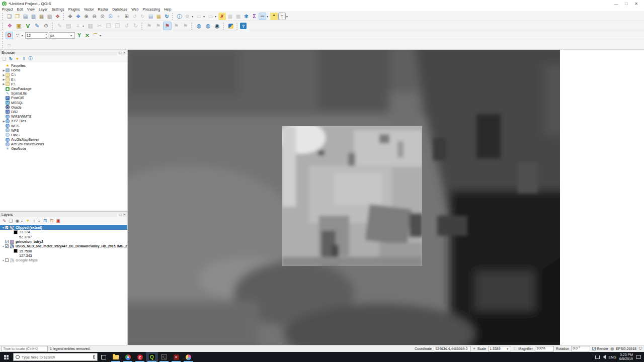 The image size is (644, 362). What do you see at coordinates (95, 16) in the screenshot?
I see `zoom-out-icon: ⊖` at bounding box center [95, 16].